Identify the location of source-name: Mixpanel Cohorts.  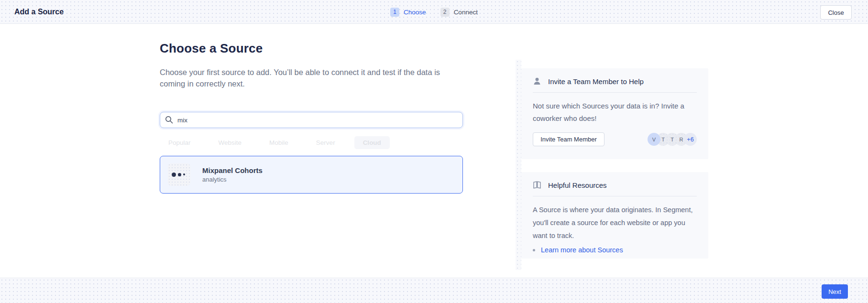
(232, 170).